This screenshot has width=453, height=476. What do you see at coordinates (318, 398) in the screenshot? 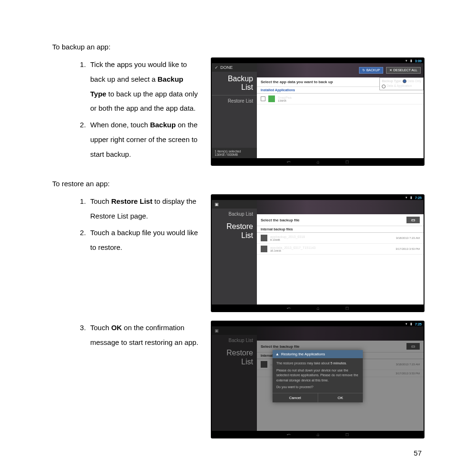
I see `dialog-footer: Cancel OK` at bounding box center [318, 398].